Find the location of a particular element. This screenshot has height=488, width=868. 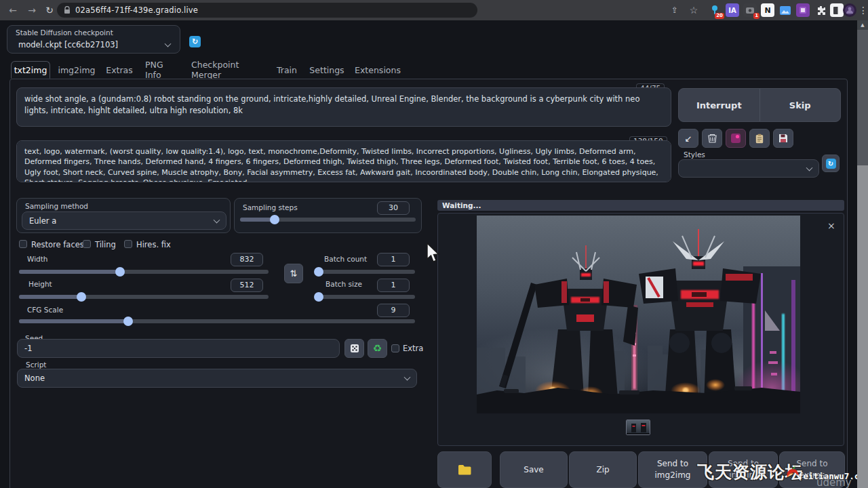

styles-select is located at coordinates (749, 168).